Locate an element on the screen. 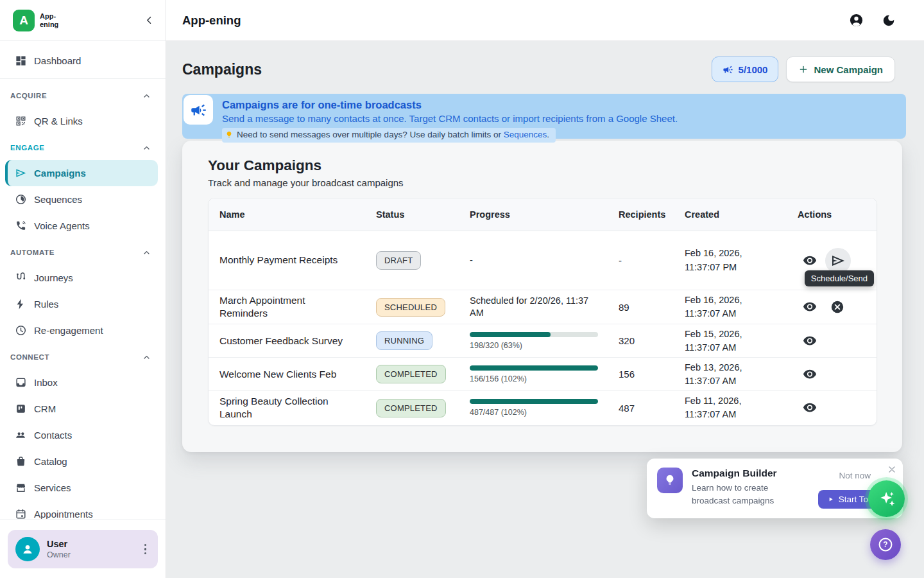 The width and height of the screenshot is (924, 578). progress-cell: 487/487 (102%) is located at coordinates (544, 408).